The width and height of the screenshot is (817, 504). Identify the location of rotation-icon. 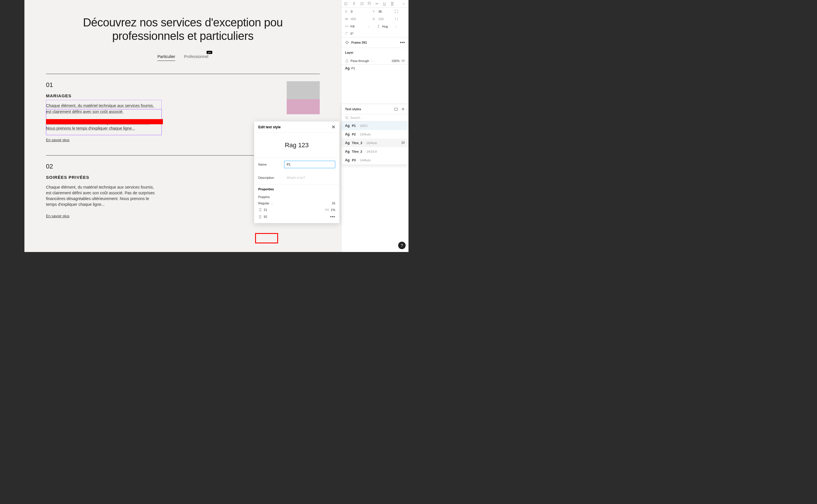
(347, 33).